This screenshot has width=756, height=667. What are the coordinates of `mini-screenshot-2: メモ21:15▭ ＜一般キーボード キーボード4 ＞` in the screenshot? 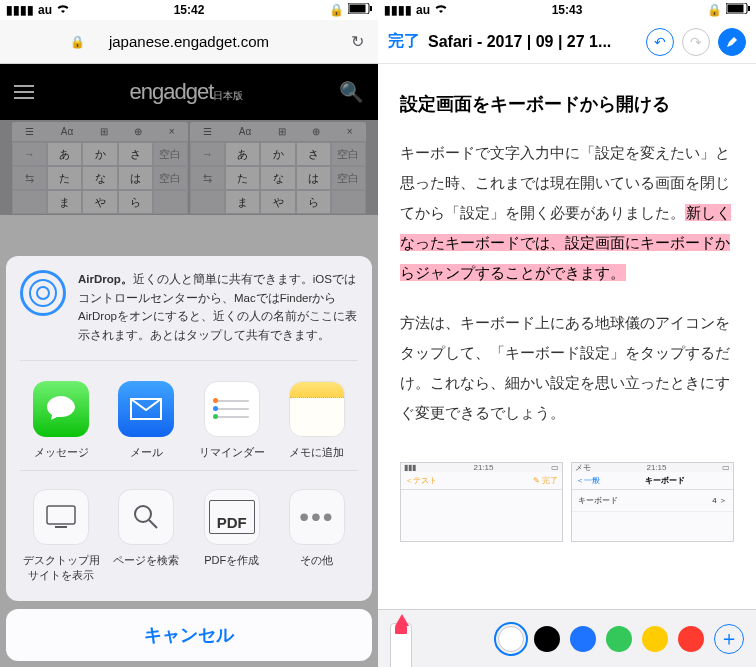 It's located at (652, 502).